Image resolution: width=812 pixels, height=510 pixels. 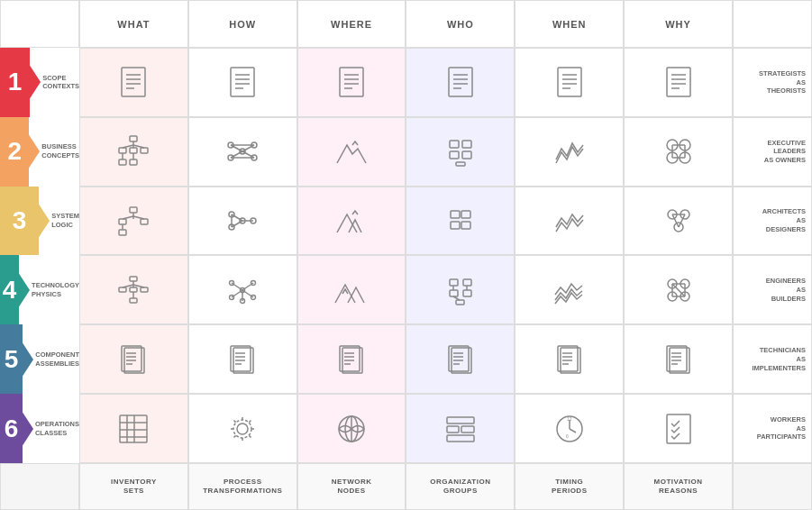 I want to click on right-labels: STRATEGISTSASTHEORISTS EXECUTIVELEADERSA…, so click(x=772, y=256).